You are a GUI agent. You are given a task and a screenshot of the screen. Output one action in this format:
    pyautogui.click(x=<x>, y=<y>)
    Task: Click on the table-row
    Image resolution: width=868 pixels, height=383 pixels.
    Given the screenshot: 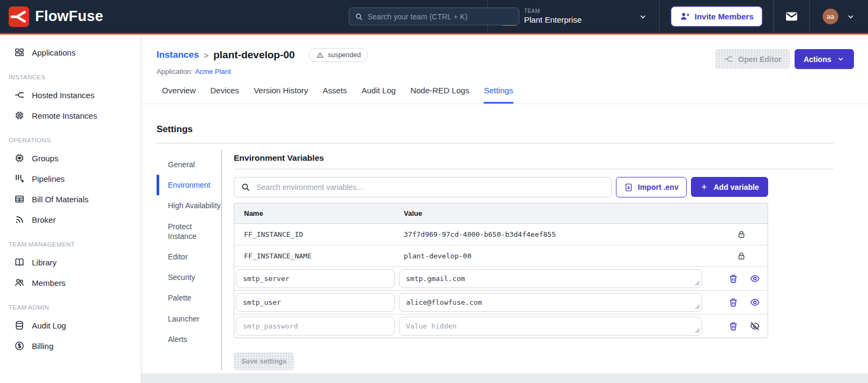 What is the action you would take?
    pyautogui.click(x=501, y=326)
    